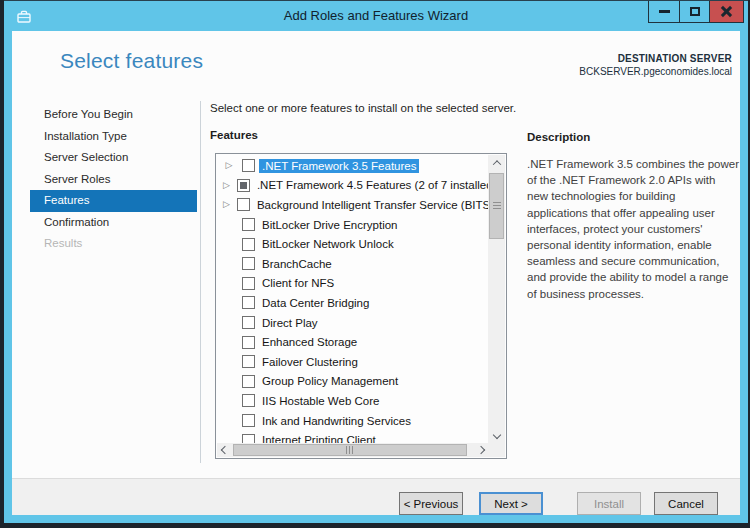  I want to click on page-title: Select features, so click(132, 61).